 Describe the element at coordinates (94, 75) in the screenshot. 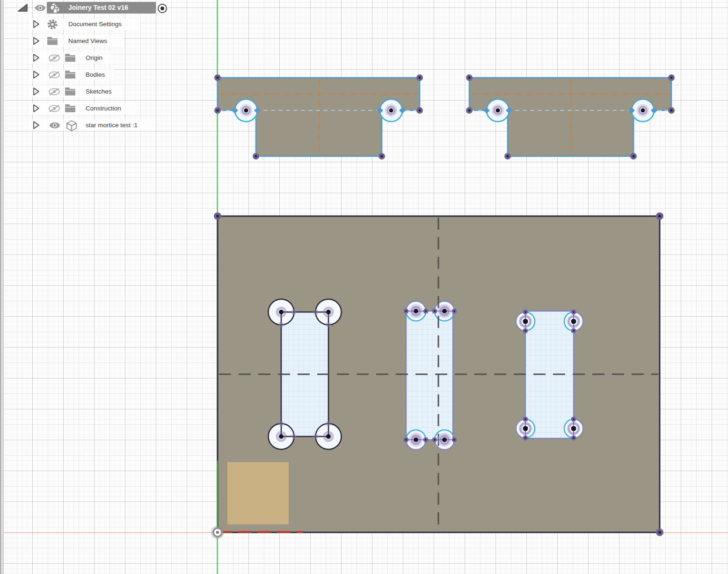

I see `browser-row-bodies: Bodies` at that location.